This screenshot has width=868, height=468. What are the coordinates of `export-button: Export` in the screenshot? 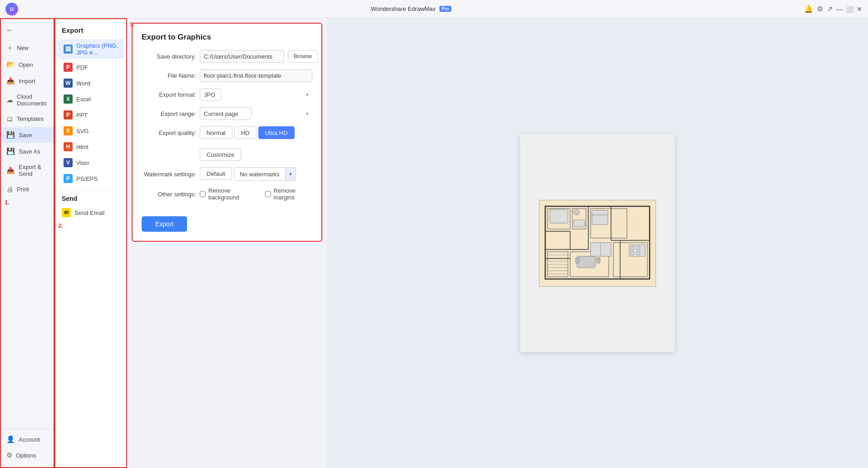 It's located at (164, 224).